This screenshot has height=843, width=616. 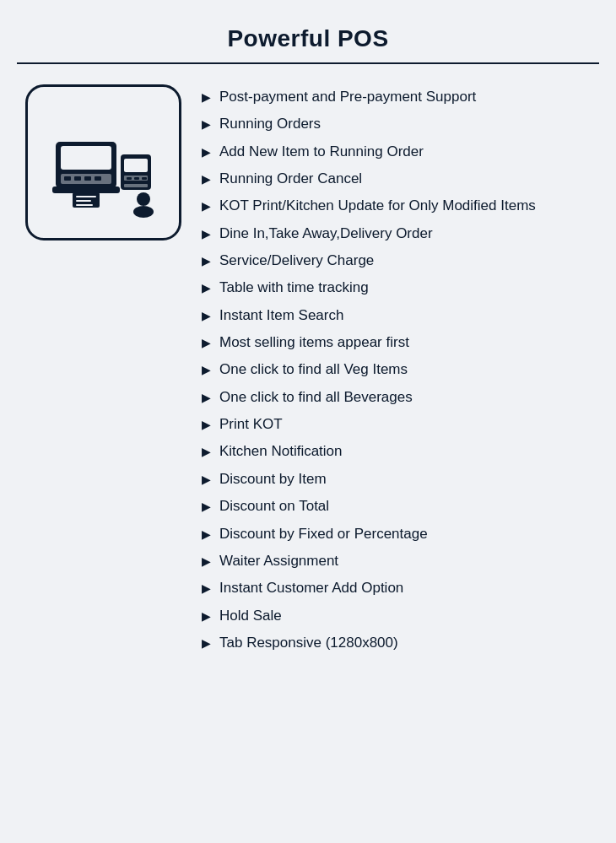 I want to click on feature-item: ▶Post-payment and Pre-payment Support, so click(x=397, y=97).